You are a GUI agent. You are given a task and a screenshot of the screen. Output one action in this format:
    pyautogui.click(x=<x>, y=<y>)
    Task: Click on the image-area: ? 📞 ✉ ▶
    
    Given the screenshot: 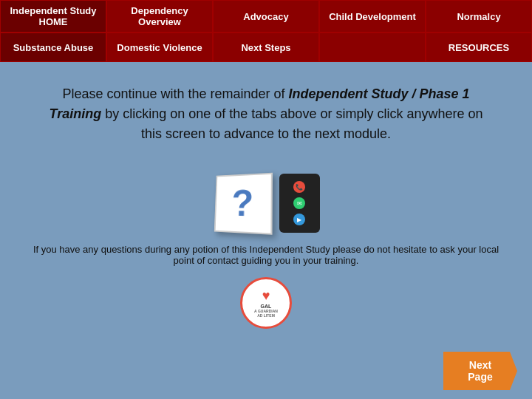 What is the action you would take?
    pyautogui.click(x=266, y=203)
    